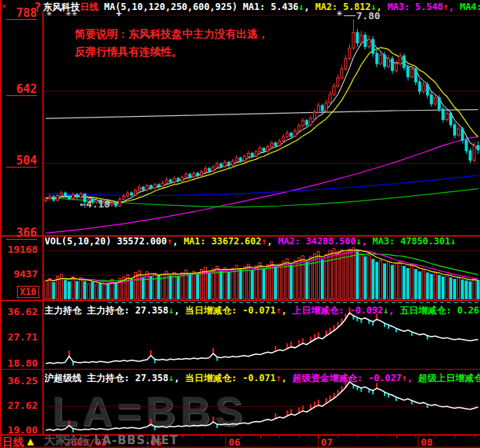  Describe the element at coordinates (235, 443) in the screenshot. I see `month-label: 06` at that location.